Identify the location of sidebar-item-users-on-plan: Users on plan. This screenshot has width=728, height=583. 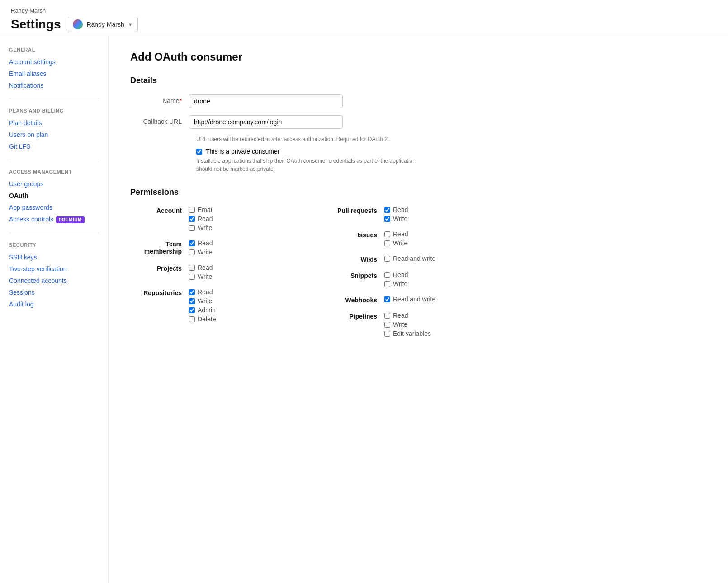
(54, 135).